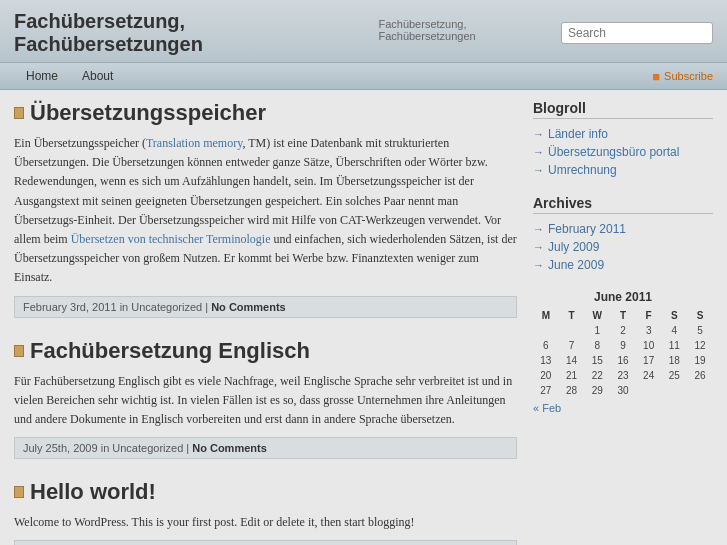  Describe the element at coordinates (546, 376) in the screenshot. I see `calendar-cell: 20` at that location.